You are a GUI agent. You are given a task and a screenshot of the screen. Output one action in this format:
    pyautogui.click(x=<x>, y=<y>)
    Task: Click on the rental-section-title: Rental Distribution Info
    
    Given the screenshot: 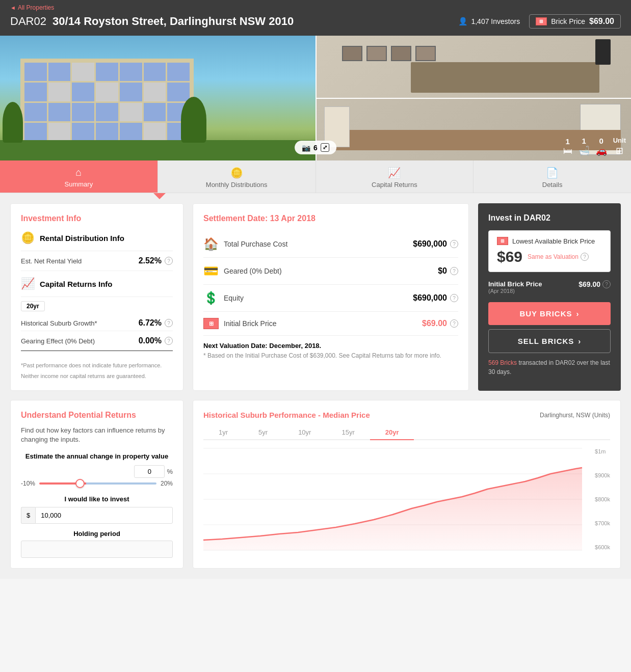 What is the action you would take?
    pyautogui.click(x=82, y=238)
    